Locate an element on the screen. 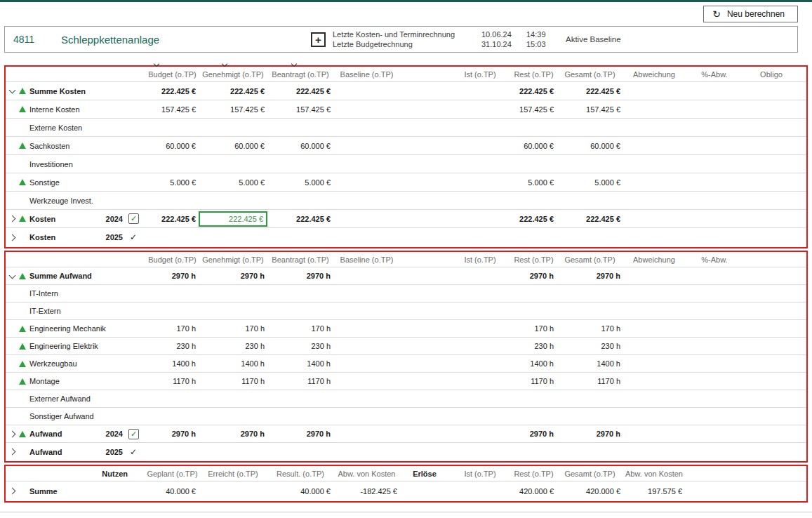  costs-header-row: Budget (o.TP) Genehmigt (o.TP) Beantragt… is located at coordinates (406, 74).